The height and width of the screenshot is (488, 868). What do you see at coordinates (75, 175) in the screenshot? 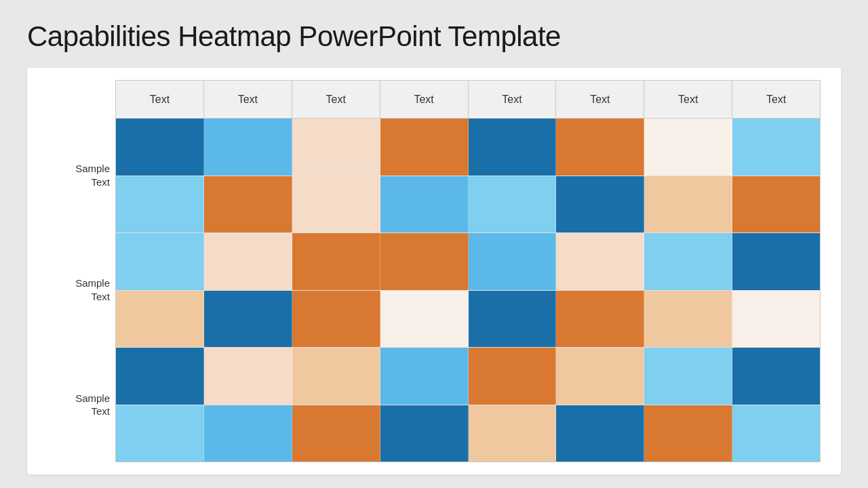
I see `row-label-0: Sample Text` at bounding box center [75, 175].